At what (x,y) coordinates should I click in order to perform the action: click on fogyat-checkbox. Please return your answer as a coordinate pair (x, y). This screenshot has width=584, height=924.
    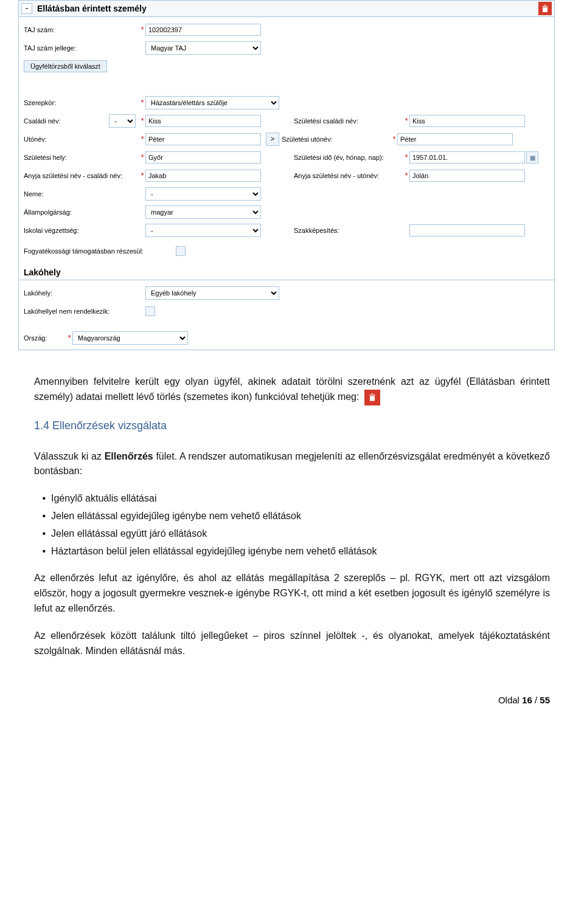
    Looking at the image, I should click on (181, 251).